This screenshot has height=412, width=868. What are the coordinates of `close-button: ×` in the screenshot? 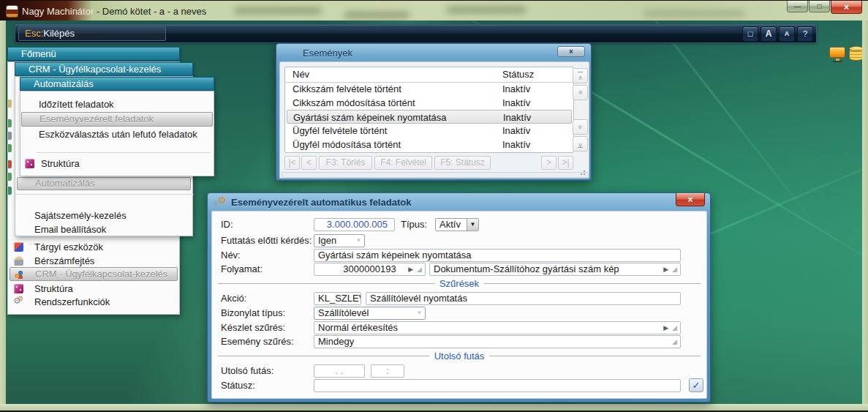 It's located at (847, 7).